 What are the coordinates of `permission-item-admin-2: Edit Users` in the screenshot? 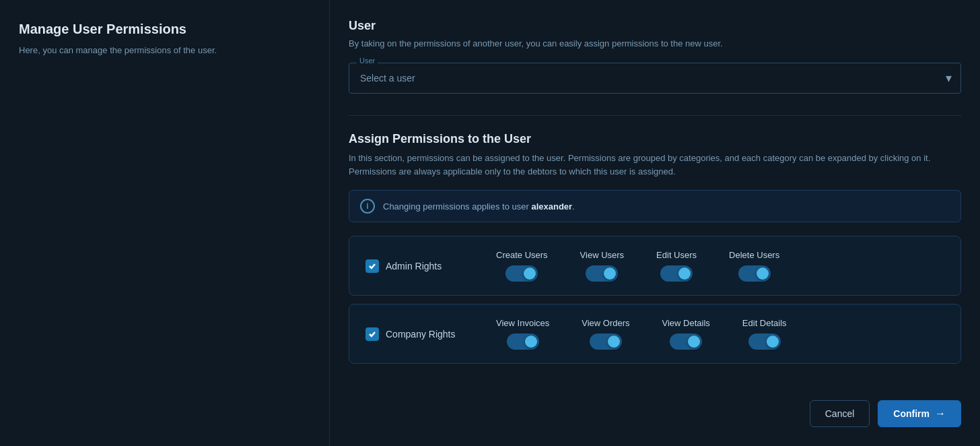 It's located at (676, 265).